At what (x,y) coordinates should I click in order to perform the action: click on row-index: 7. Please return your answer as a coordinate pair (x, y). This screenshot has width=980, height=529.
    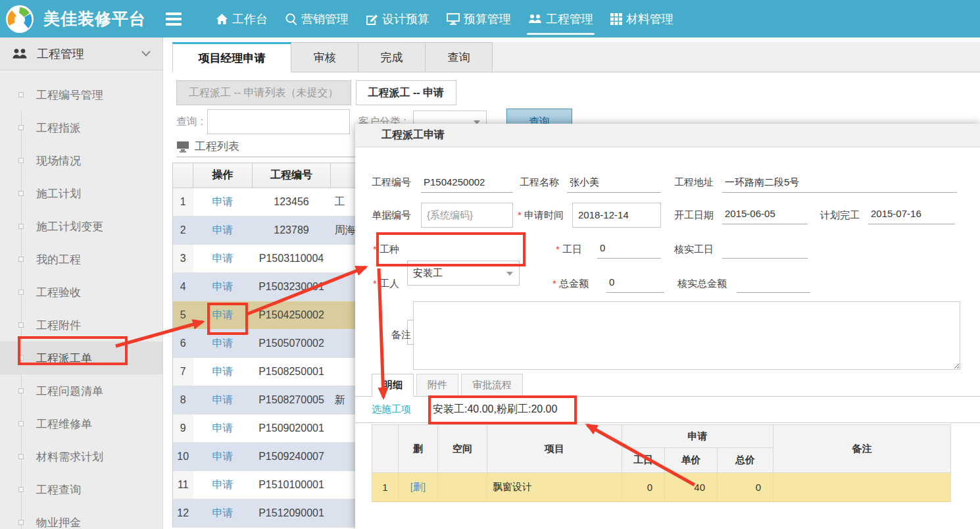
    Looking at the image, I should click on (183, 372).